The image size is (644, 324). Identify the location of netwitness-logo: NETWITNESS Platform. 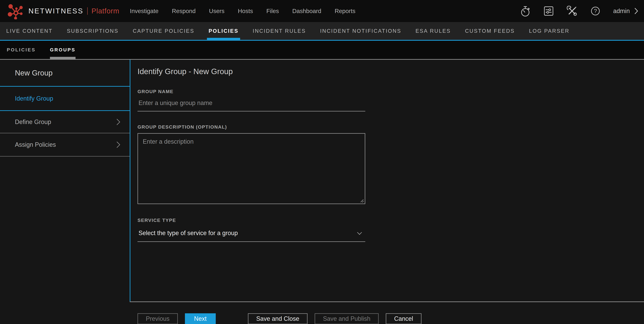
(60, 11).